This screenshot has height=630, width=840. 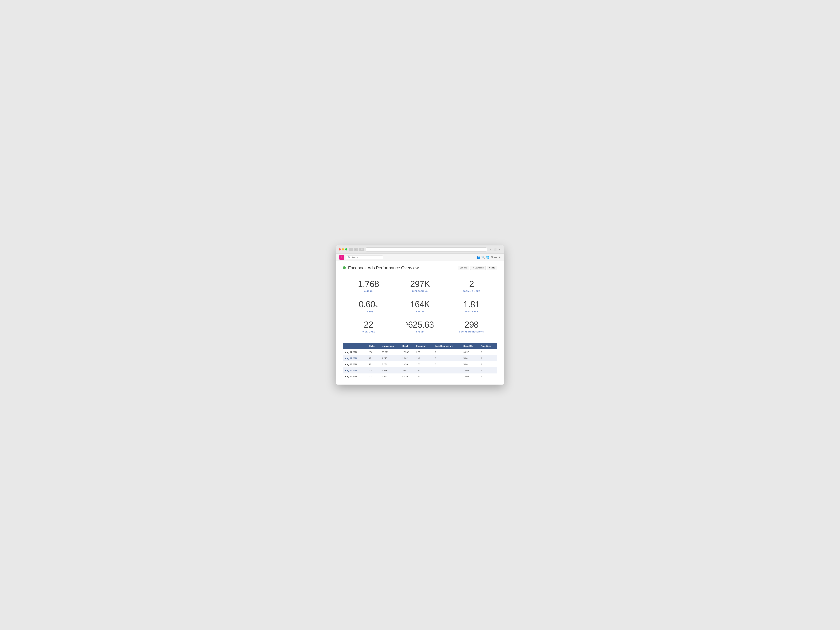 I want to click on metric-value: 297K, so click(x=420, y=284).